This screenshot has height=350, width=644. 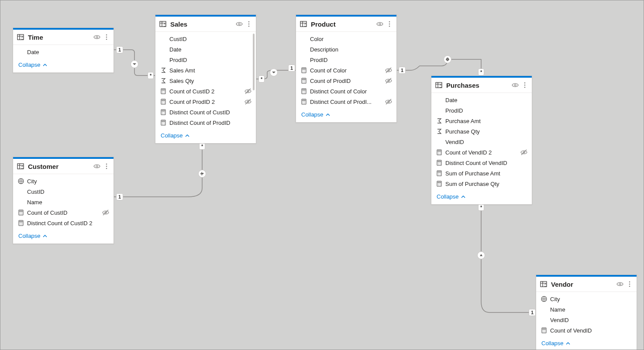 What do you see at coordinates (591, 310) in the screenshot?
I see `field-label: Name` at bounding box center [591, 310].